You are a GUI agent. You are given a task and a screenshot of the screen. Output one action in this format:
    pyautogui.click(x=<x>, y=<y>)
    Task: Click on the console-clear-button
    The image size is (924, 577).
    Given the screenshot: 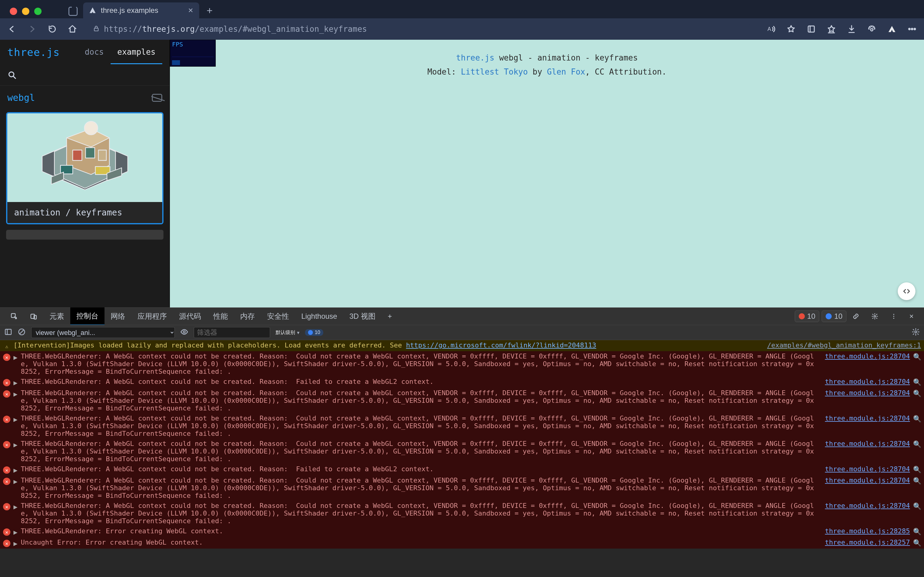 What is the action you would take?
    pyautogui.click(x=21, y=332)
    